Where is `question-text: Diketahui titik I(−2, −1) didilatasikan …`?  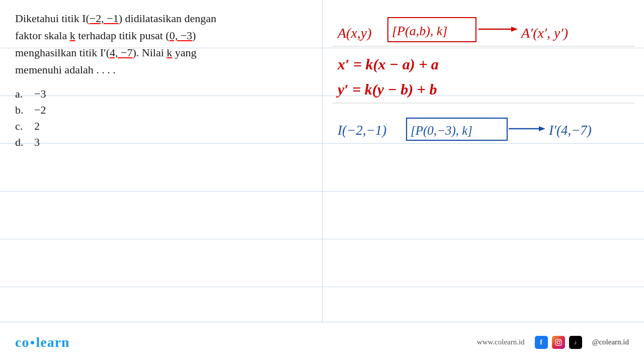 question-text: Diketahui titik I(−2, −1) didilatasikan … is located at coordinates (161, 44).